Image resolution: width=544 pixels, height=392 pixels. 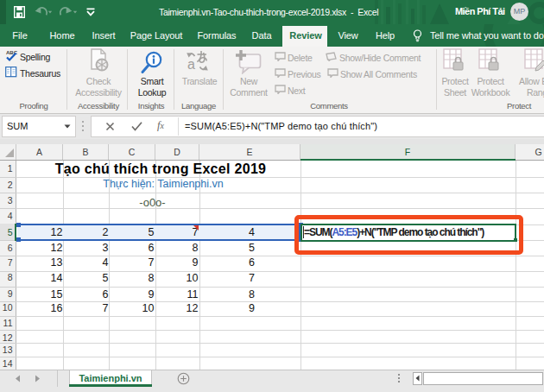 I want to click on svg-text: a, so click(x=192, y=64).